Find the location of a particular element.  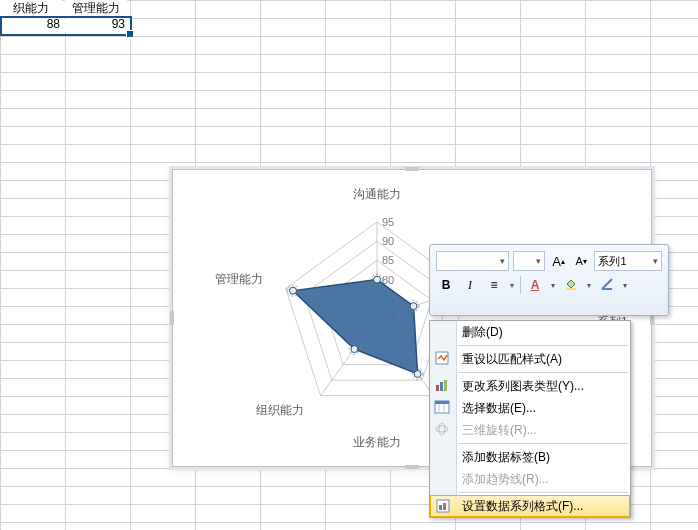

column-header: 织能力 is located at coordinates (31, 8).